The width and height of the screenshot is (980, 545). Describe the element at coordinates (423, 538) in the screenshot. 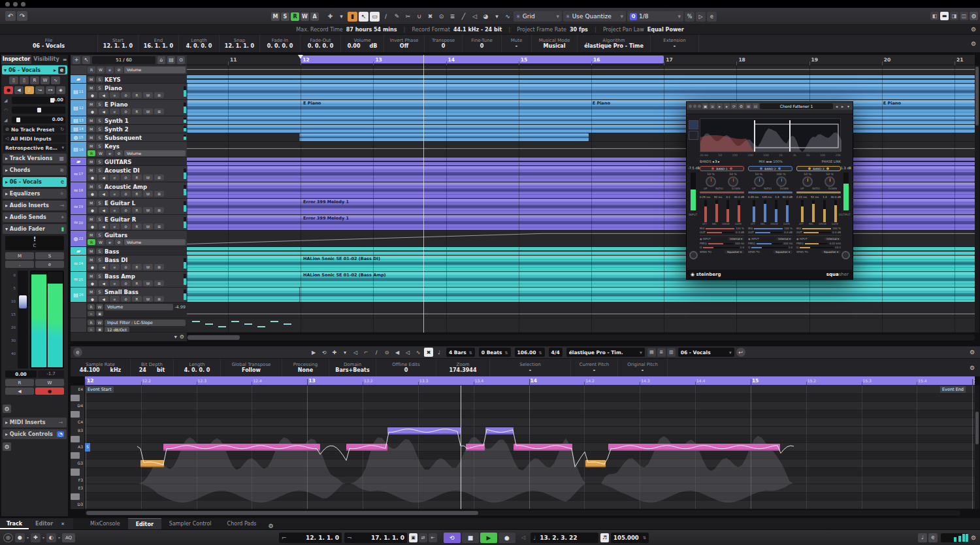

I see `swap-locators: ⇄` at that location.